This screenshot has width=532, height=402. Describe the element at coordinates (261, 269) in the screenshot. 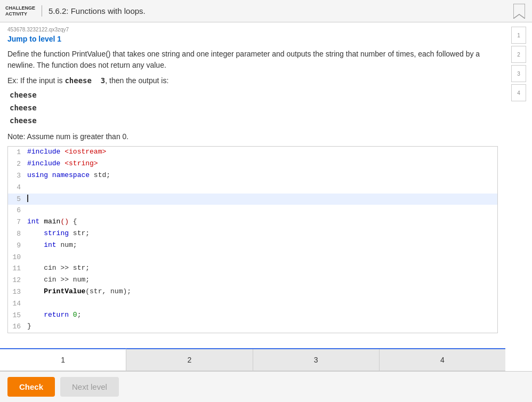

I see `line-code-11: cin >> str;` at that location.